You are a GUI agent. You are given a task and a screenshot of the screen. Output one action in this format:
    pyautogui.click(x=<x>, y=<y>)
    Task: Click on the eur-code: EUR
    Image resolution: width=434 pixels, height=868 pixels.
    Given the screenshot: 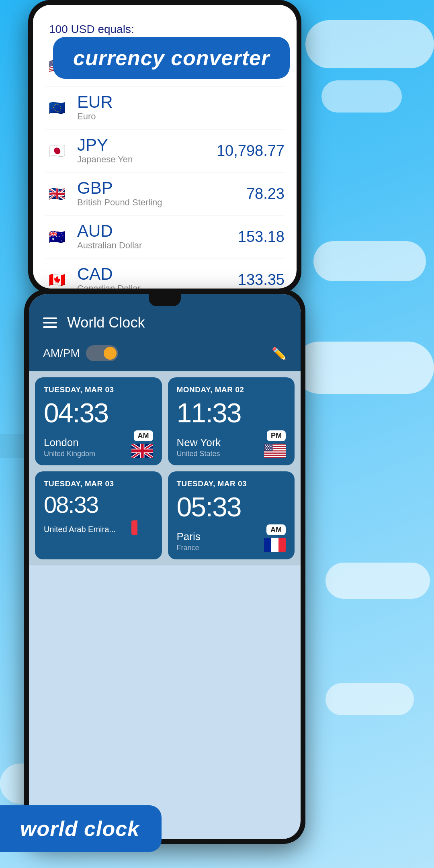 What is the action you would take?
    pyautogui.click(x=181, y=102)
    